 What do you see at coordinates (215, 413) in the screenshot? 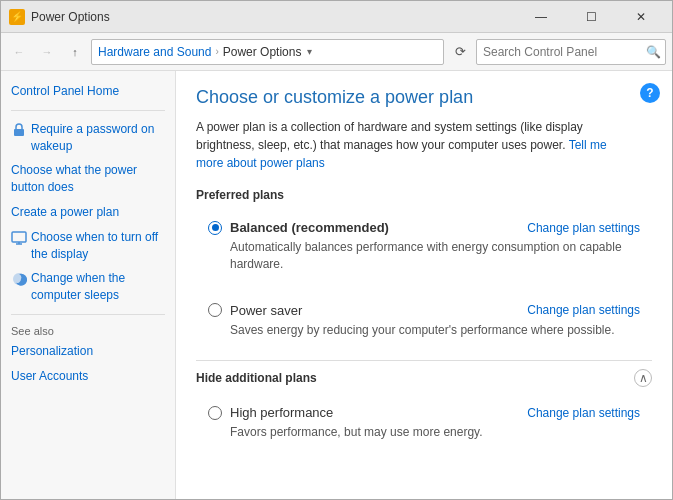
I see `plan-high-performance-radio` at bounding box center [215, 413].